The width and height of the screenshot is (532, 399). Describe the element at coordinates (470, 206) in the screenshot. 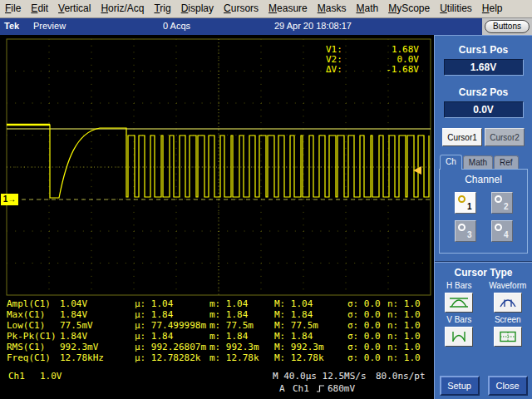

I see `channel-1-number: 1` at that location.